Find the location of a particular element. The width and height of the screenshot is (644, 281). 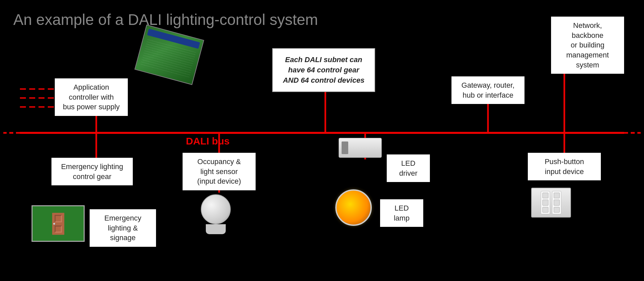

sensor-dome is located at coordinates (216, 209).